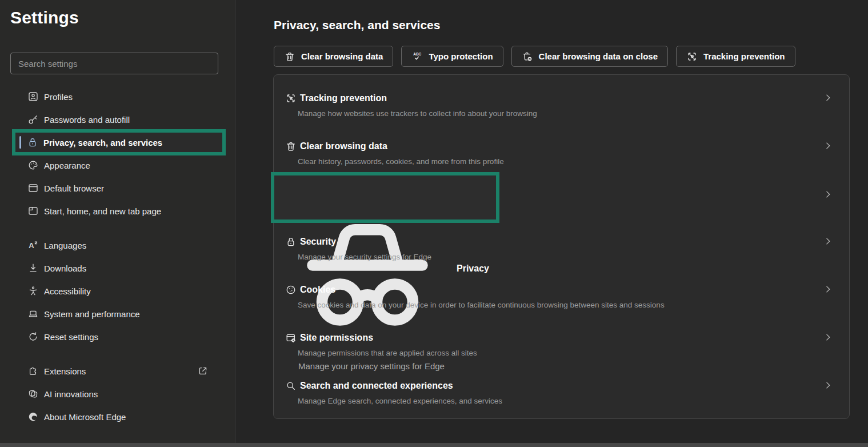  I want to click on sidebar-item-start-home-new-tab: Start, home, and new tab page, so click(118, 211).